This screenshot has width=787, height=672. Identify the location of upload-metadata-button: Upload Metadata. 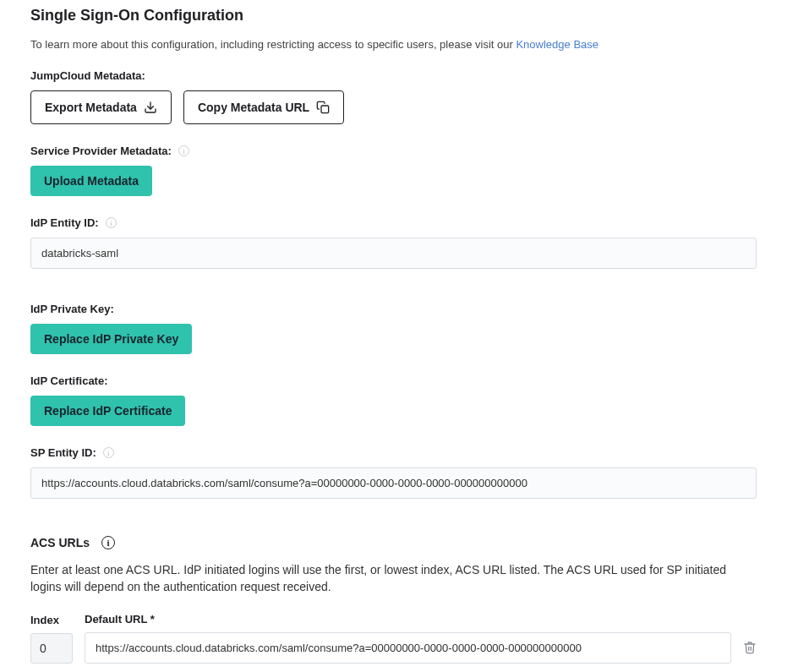
(91, 181).